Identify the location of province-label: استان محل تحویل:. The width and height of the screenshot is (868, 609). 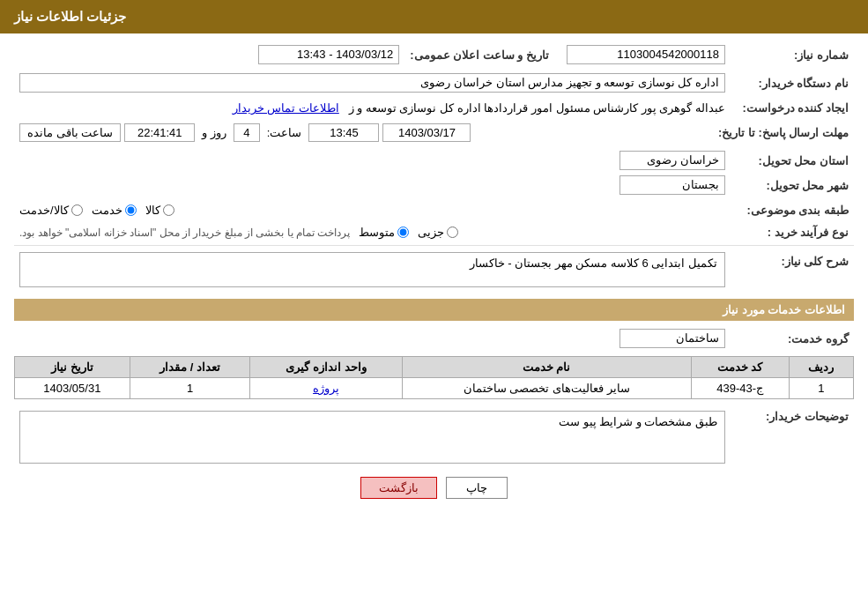
(792, 160).